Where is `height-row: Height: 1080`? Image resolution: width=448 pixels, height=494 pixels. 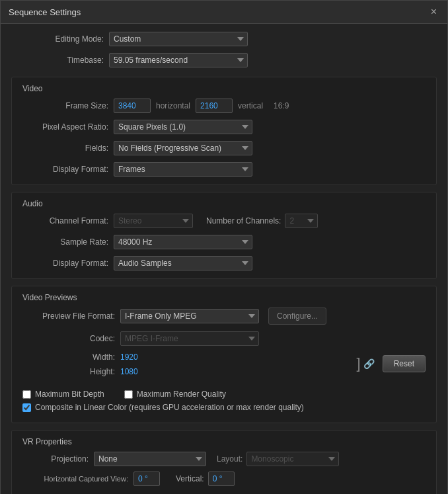 height-row: Height: 1080 is located at coordinates (190, 372).